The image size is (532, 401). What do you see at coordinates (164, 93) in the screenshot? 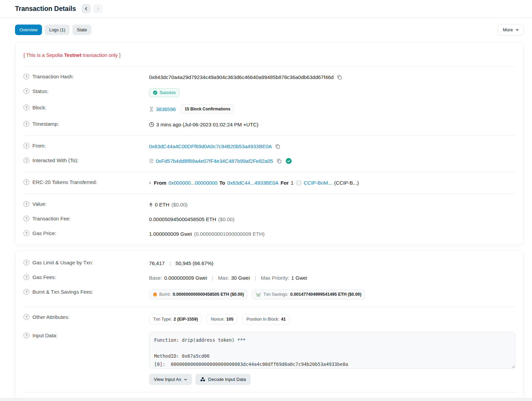
I see `status-badge: Success` at bounding box center [164, 93].